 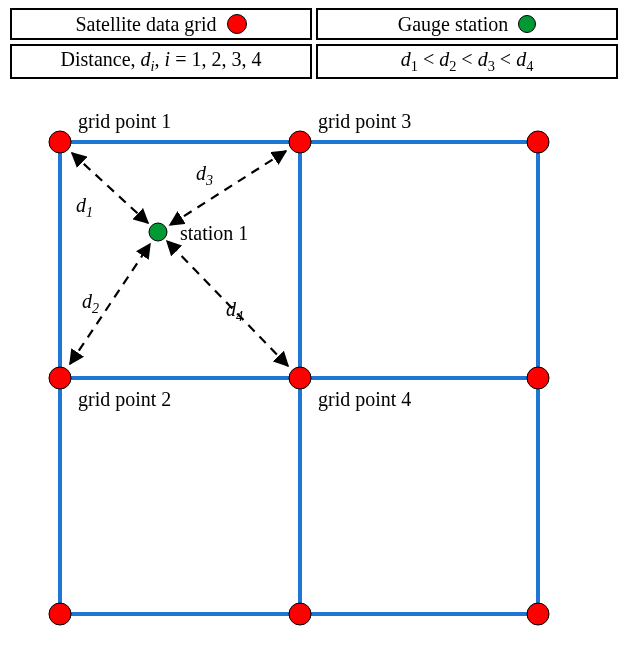 I want to click on label-d1: d1, so click(x=84, y=207).